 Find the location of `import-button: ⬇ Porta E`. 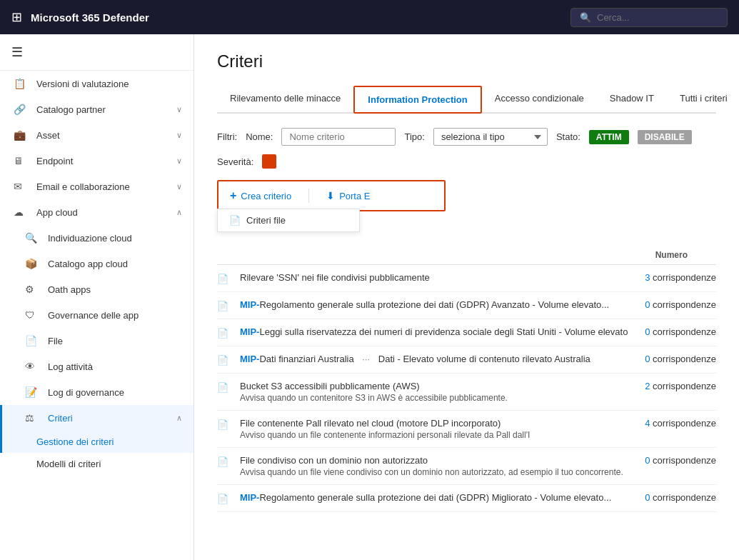

import-button: ⬇ Porta E is located at coordinates (348, 196).